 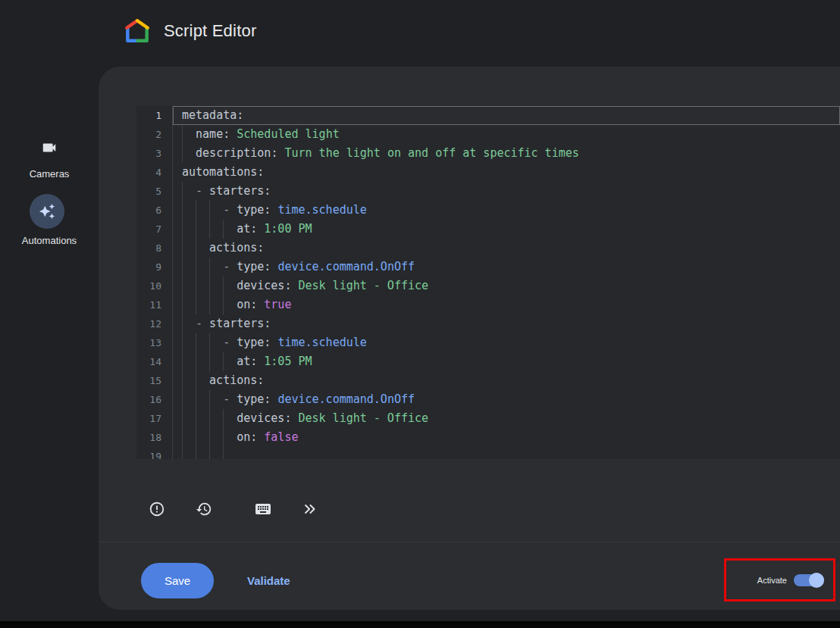 I want to click on code-line: 1metadata:, so click(x=488, y=115).